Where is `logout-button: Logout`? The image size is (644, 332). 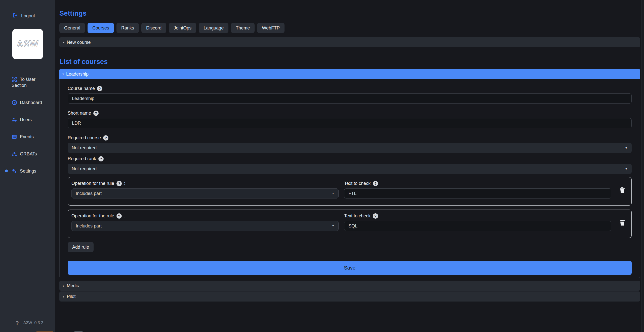 logout-button: Logout is located at coordinates (34, 16).